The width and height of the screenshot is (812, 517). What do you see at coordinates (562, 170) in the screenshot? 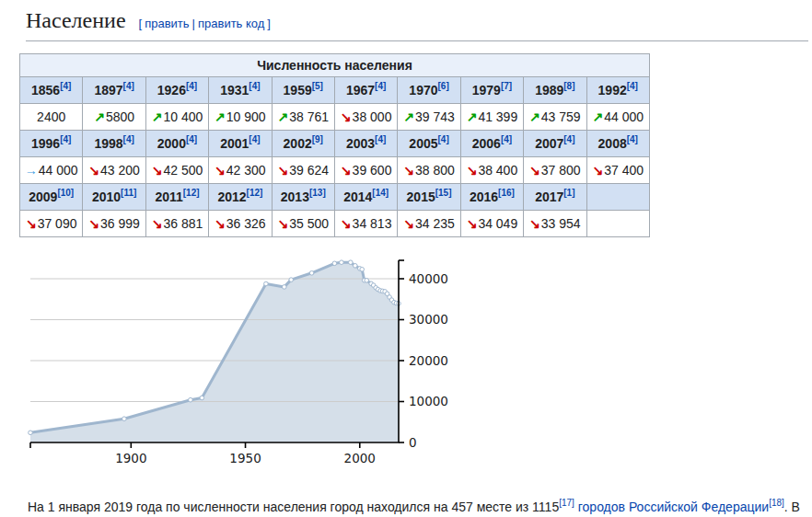
I see `population-value: 37 800` at bounding box center [562, 170].